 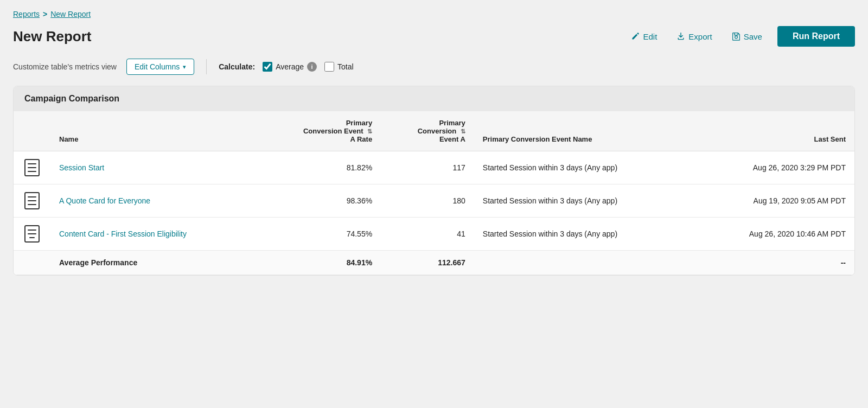 I want to click on average-checkbox-group: Average i, so click(x=290, y=67).